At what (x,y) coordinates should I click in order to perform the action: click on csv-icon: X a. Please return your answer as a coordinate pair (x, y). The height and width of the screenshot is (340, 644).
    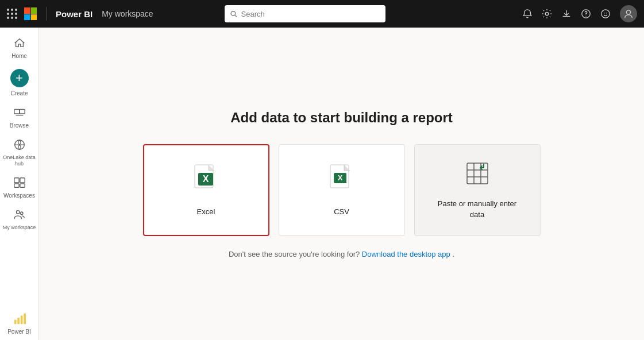
    Looking at the image, I should click on (342, 181).